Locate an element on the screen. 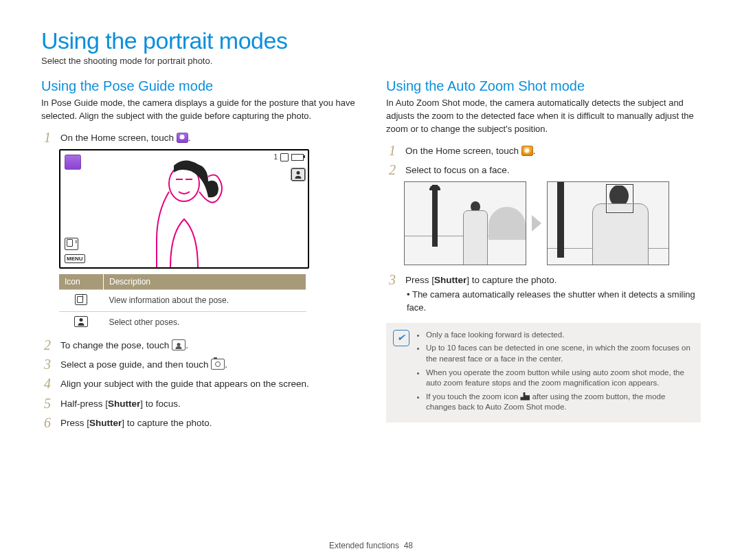 This screenshot has width=742, height=560. step-text: Select a pose guide, and then touch is located at coordinates (136, 364).